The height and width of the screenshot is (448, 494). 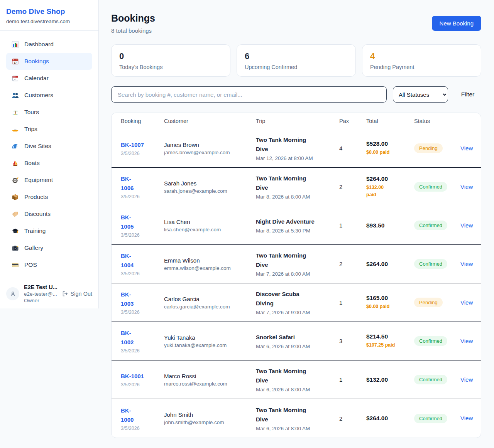 I want to click on customer-name: Sarah Jones, so click(x=210, y=184).